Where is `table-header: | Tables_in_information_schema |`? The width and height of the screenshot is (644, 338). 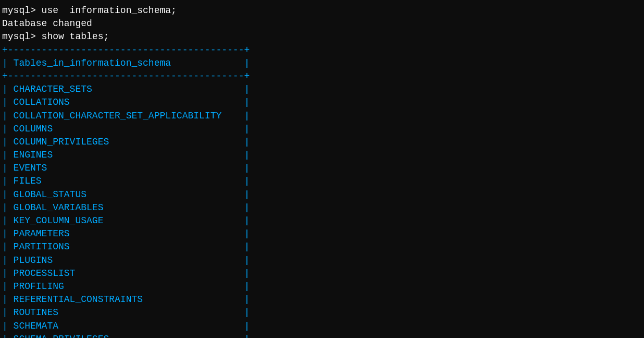 table-header: | Tables_in_information_schema | is located at coordinates (322, 64).